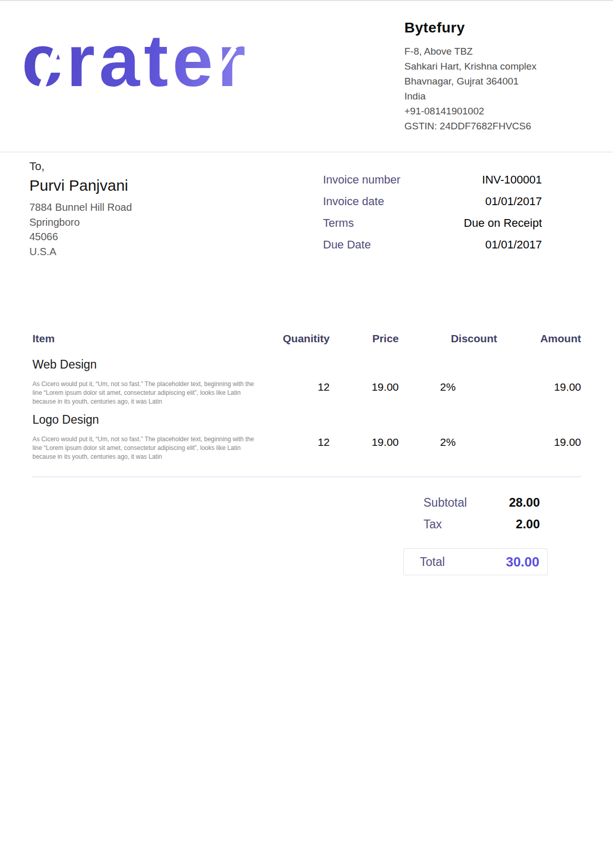 This screenshot has width=613, height=868. I want to click on invoice-number-label: Invoice number, so click(362, 179).